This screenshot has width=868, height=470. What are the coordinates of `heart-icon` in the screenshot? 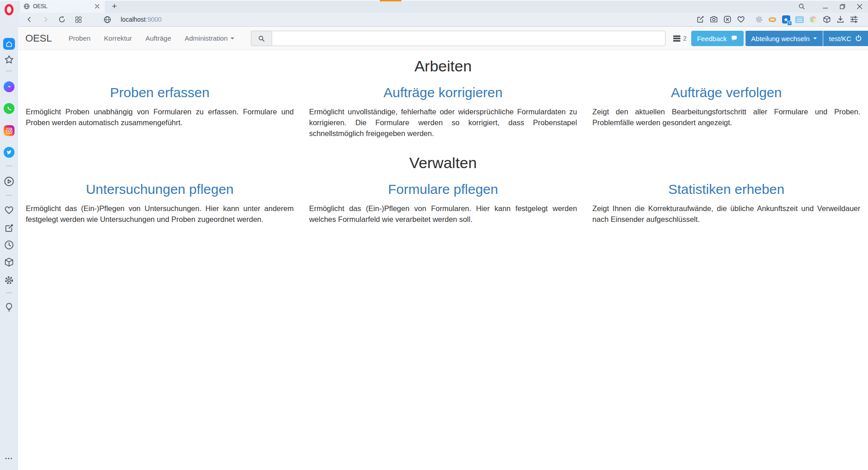 It's located at (9, 210).